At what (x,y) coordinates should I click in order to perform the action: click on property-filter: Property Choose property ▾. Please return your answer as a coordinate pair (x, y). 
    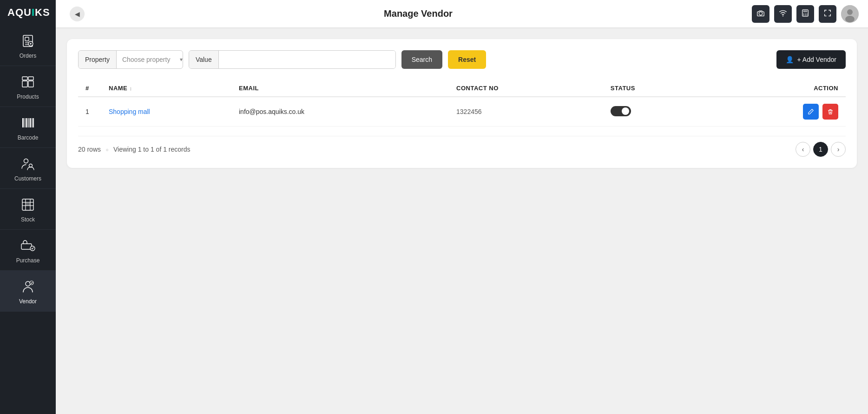
    Looking at the image, I should click on (131, 60).